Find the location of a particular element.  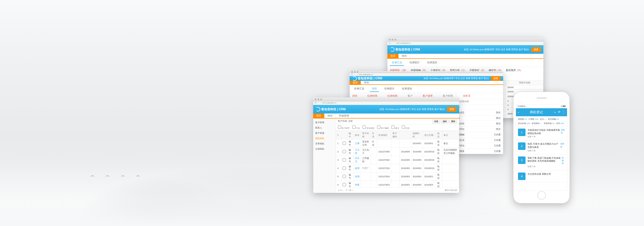

logo-icon is located at coordinates (354, 79).